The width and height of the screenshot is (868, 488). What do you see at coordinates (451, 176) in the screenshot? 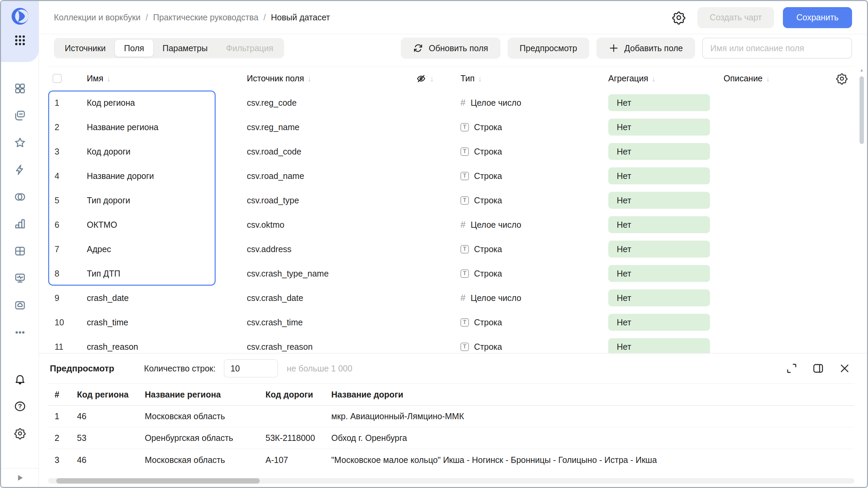
I see `field-row: 4 Название дороги csv.road_name T Строка…` at bounding box center [451, 176].